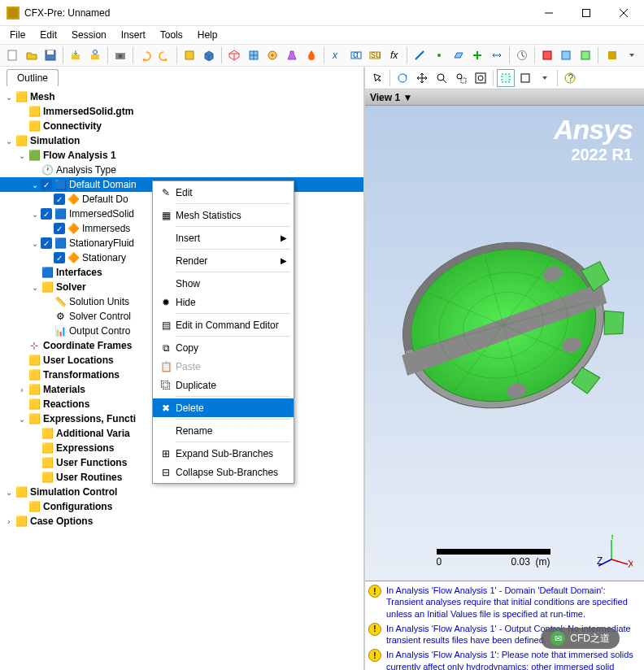 Image resolution: width=644 pixels, height=670 pixels. What do you see at coordinates (73, 492) in the screenshot?
I see `tree-sim-control: Simulation Control` at bounding box center [73, 492].